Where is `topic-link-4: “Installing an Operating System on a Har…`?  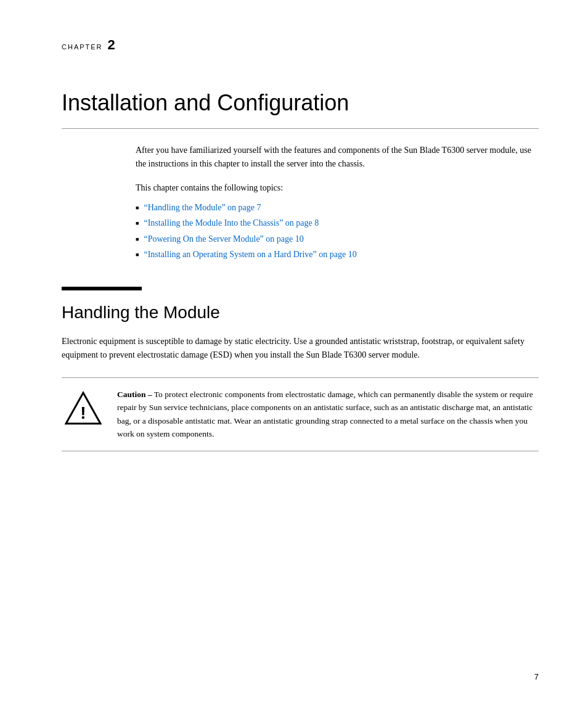
topic-link-4: “Installing an Operating System on a Har… is located at coordinates (250, 254).